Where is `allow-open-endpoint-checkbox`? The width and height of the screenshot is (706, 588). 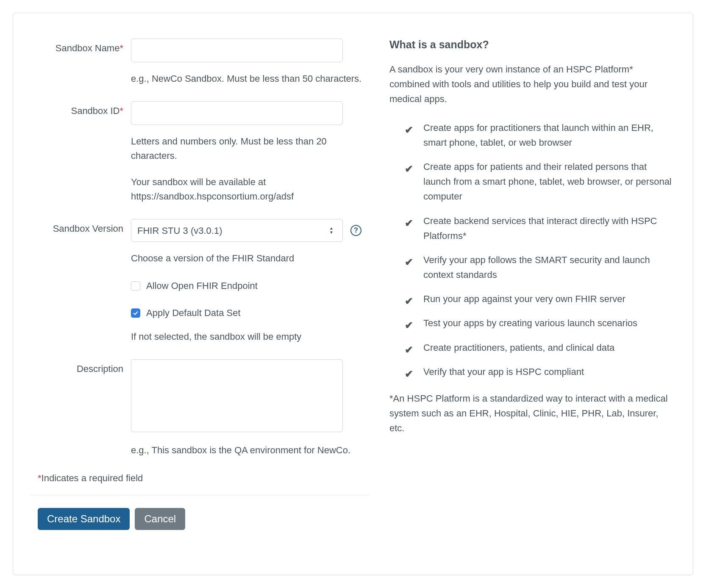
allow-open-endpoint-checkbox is located at coordinates (136, 286).